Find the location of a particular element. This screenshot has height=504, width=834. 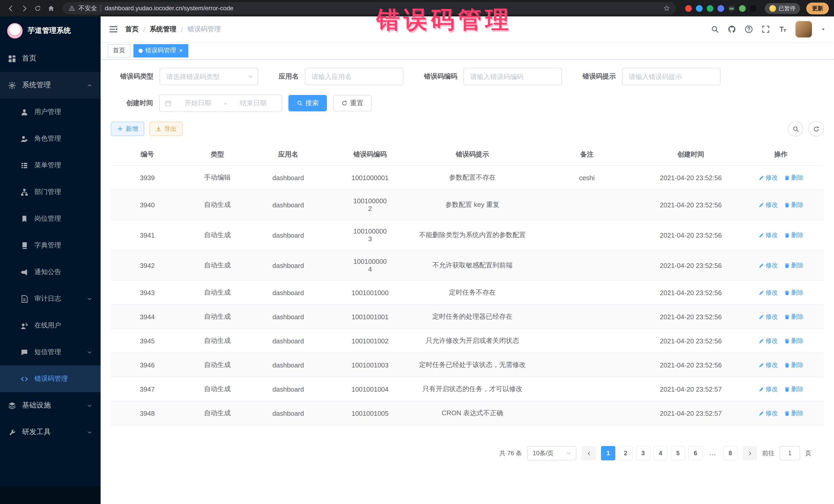

reset-button: 重置 is located at coordinates (352, 103).